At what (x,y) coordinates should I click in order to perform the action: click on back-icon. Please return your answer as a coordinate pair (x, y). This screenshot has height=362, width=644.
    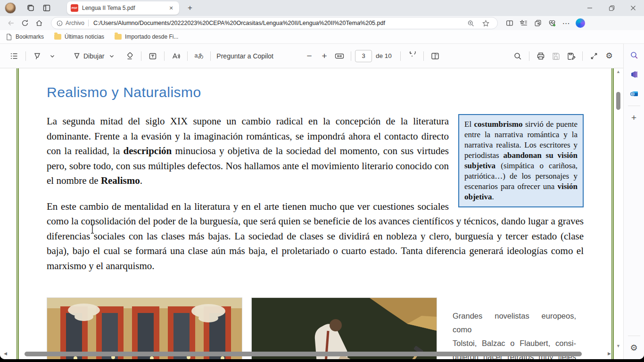
    Looking at the image, I should click on (11, 23).